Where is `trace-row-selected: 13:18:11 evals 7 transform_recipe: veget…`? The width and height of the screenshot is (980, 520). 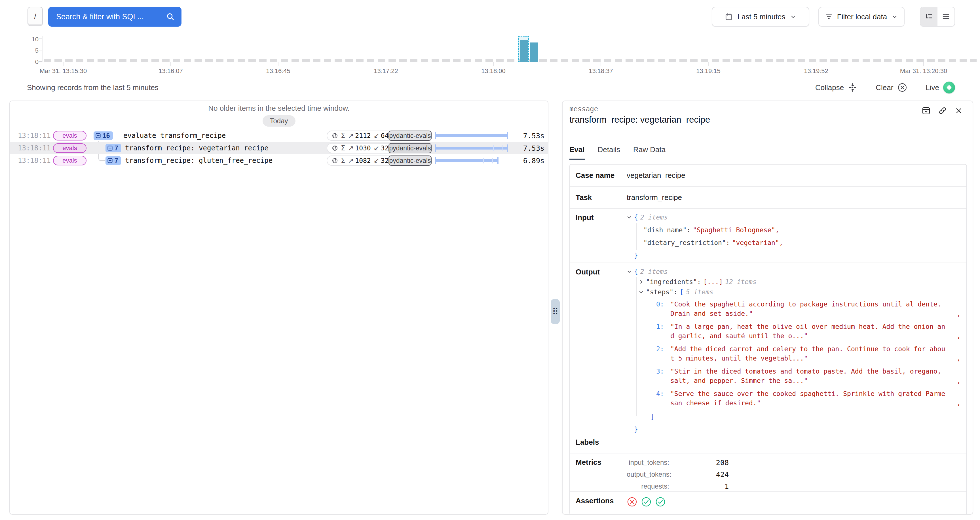
trace-row-selected: 13:18:11 evals 7 transform_recipe: veget… is located at coordinates (279, 148).